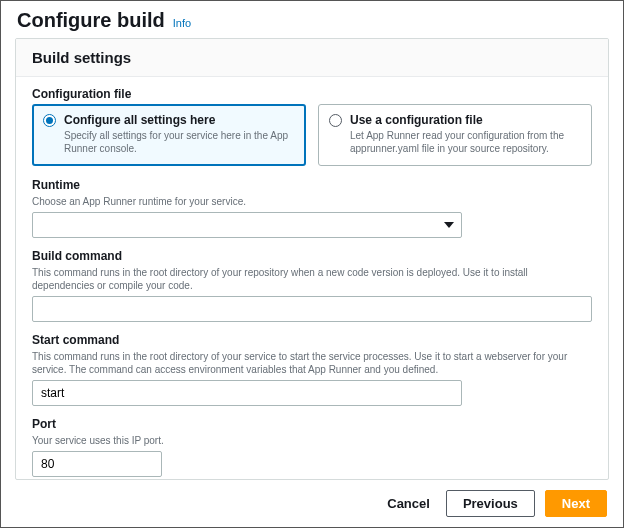  What do you see at coordinates (312, 279) in the screenshot?
I see `build-command-desc: This command runs in the root directory …` at bounding box center [312, 279].